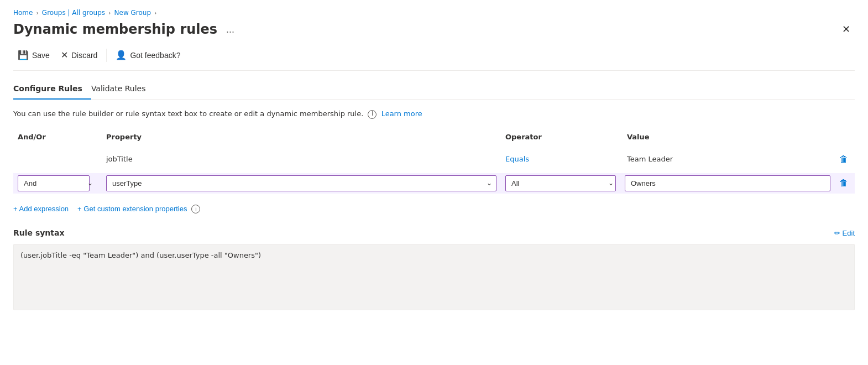 The height and width of the screenshot is (365, 868). What do you see at coordinates (301, 184) in the screenshot?
I see `property-select-wrapper: userType jobTitle department ⌄` at bounding box center [301, 184].